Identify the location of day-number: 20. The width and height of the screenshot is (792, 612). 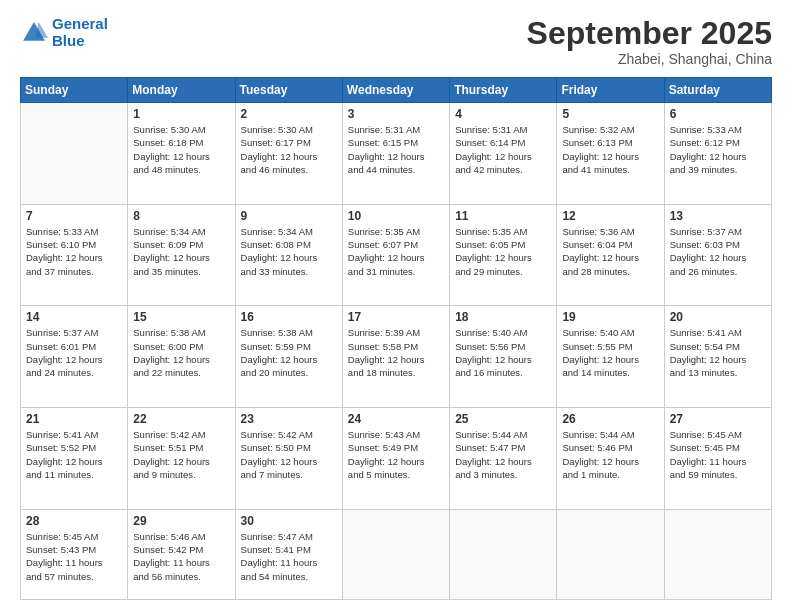
(718, 317).